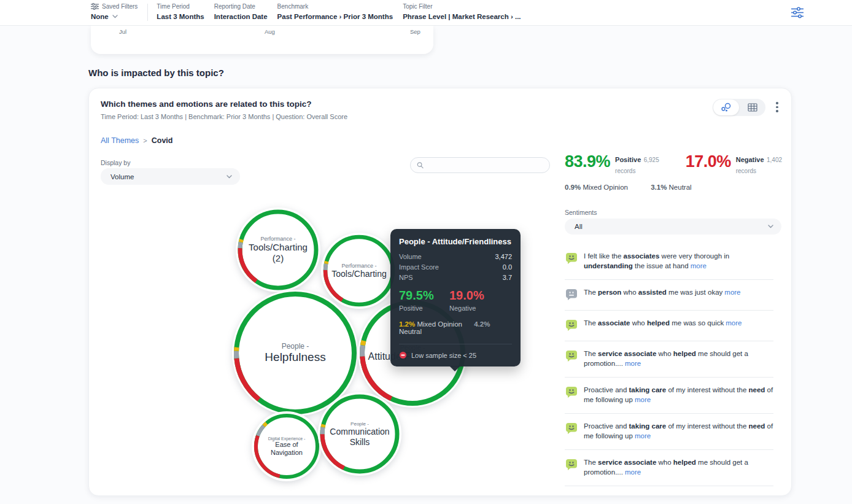  I want to click on negative-label: Negative, so click(750, 160).